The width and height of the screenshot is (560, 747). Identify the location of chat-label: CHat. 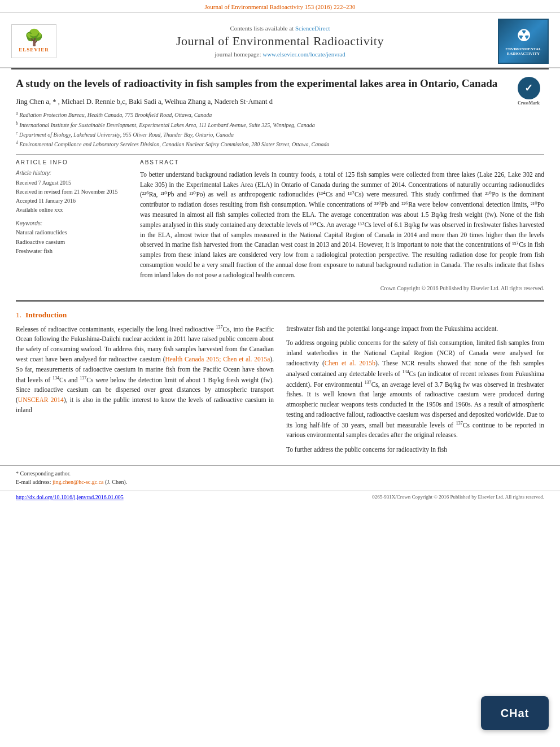
(515, 714).